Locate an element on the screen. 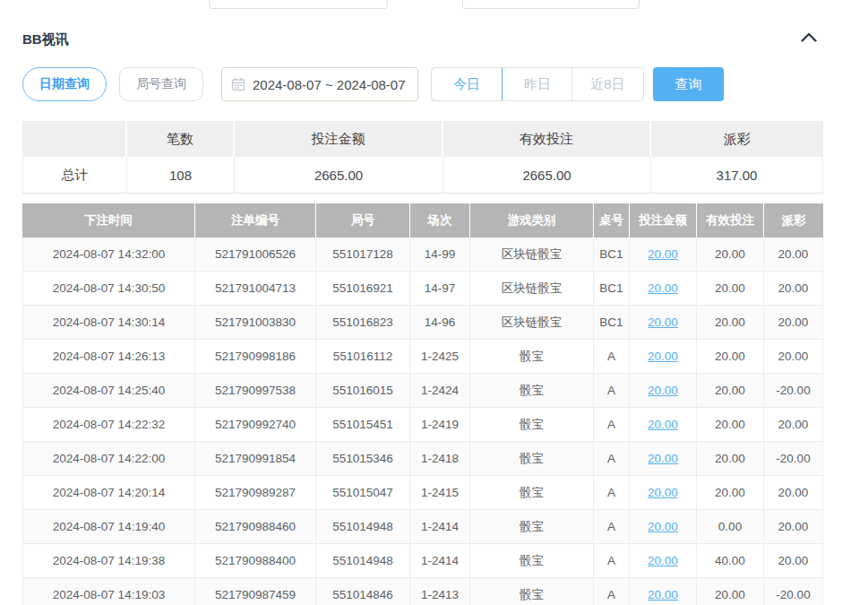 The height and width of the screenshot is (605, 868). table-row: 2024-08-07 14:19:40521790988460551014948… is located at coordinates (423, 527).